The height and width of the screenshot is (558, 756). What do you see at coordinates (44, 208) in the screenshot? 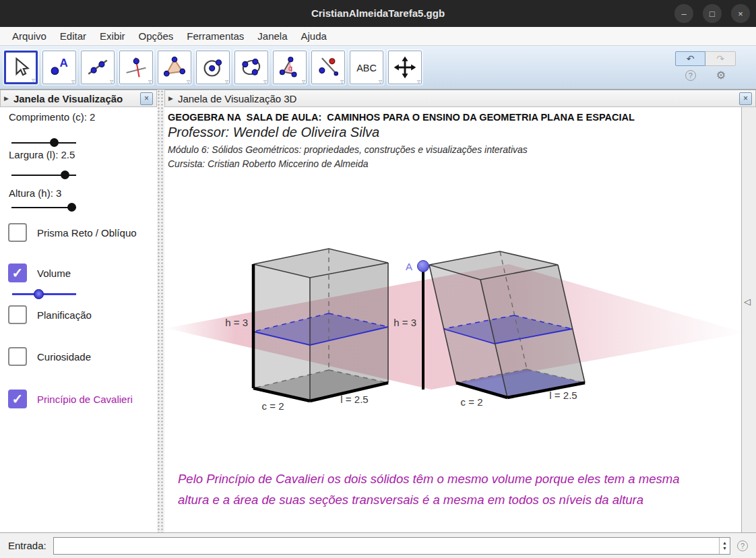
I see `altura-slider` at bounding box center [44, 208].